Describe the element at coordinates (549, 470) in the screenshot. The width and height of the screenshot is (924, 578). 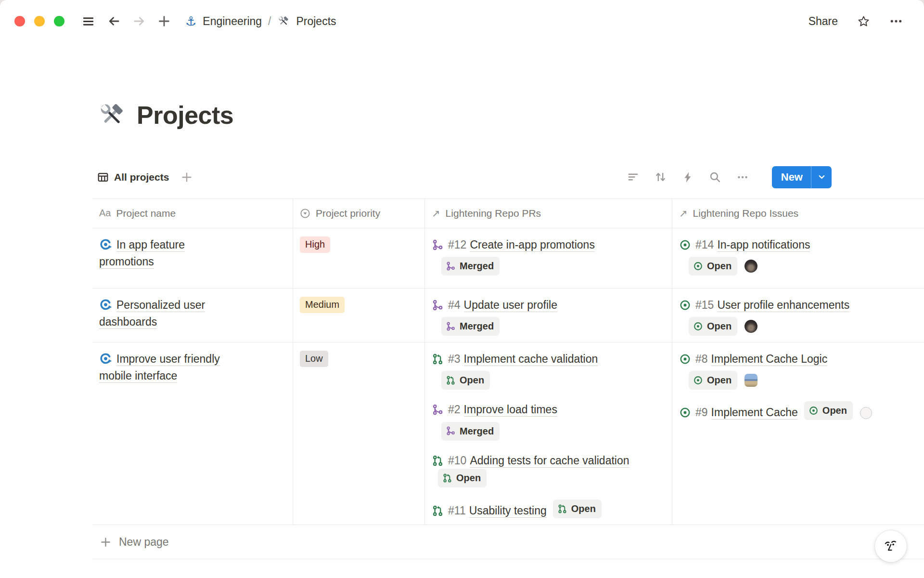
I see `pr-reference: #10Adding tests for cache validationOpen` at that location.